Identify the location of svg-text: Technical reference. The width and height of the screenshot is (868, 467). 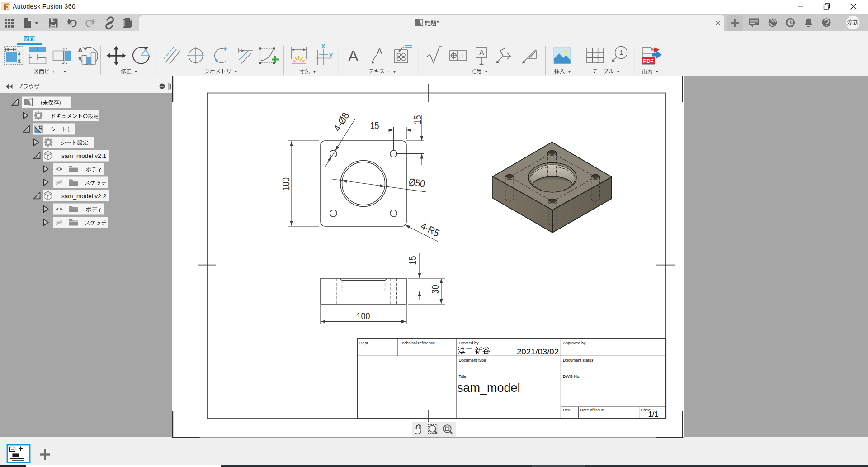
(418, 343).